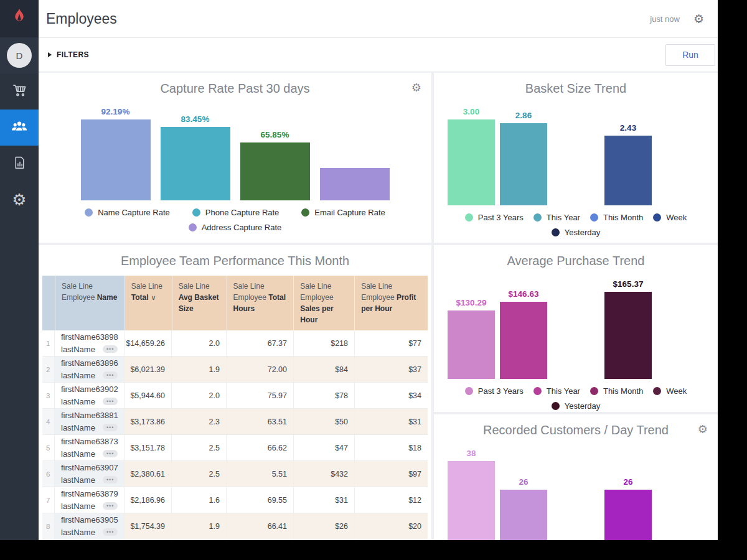 The height and width of the screenshot is (560, 747). I want to click on column-header: Sale Line Employee Profit per Hour, so click(391, 303).